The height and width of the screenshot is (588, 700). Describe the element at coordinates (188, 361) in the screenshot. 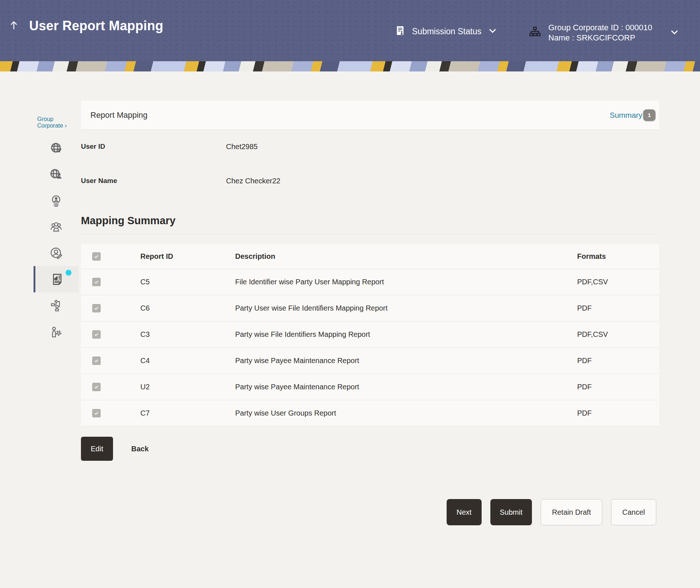

I see `report-id-cell: C4` at that location.